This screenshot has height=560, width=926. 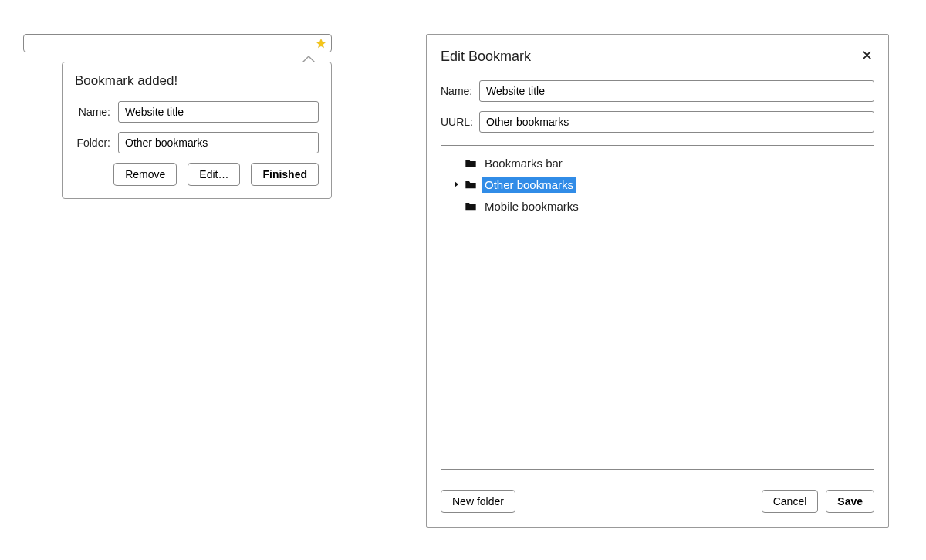 What do you see at coordinates (96, 112) in the screenshot?
I see `name-label: Name:` at bounding box center [96, 112].